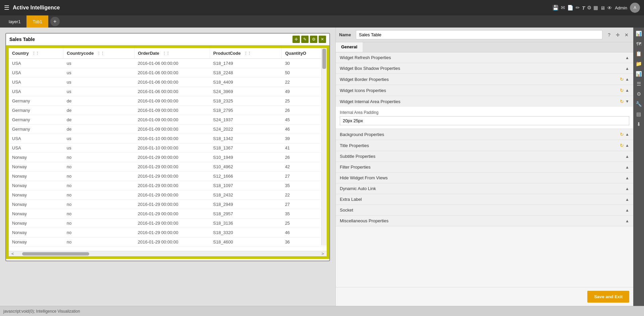 This screenshot has height=316, width=644. What do you see at coordinates (13, 254) in the screenshot?
I see `hscroll-left-btn: <` at bounding box center [13, 254].